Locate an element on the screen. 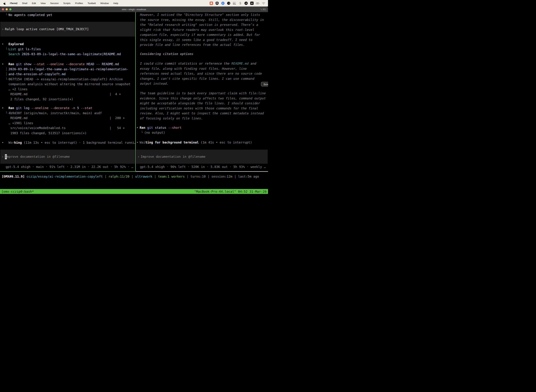  badge-61-icon: ..61 is located at coordinates (246, 3).